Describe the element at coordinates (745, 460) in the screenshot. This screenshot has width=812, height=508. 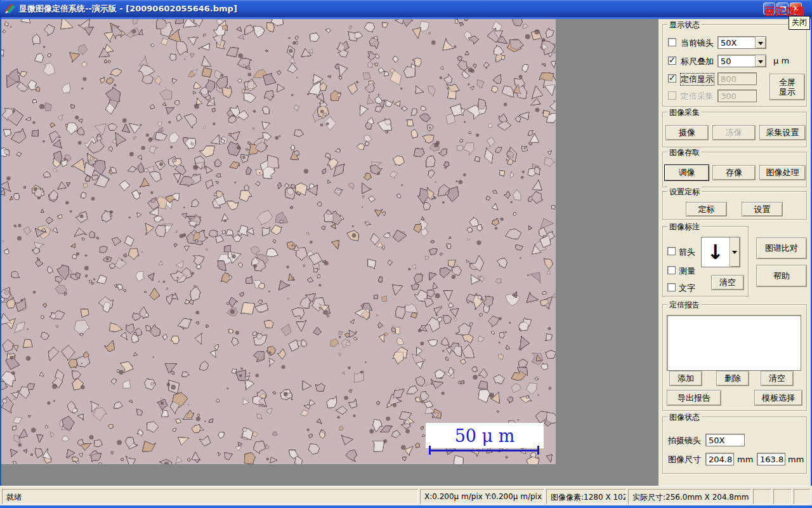
I see `width-unit-label: mm` at that location.